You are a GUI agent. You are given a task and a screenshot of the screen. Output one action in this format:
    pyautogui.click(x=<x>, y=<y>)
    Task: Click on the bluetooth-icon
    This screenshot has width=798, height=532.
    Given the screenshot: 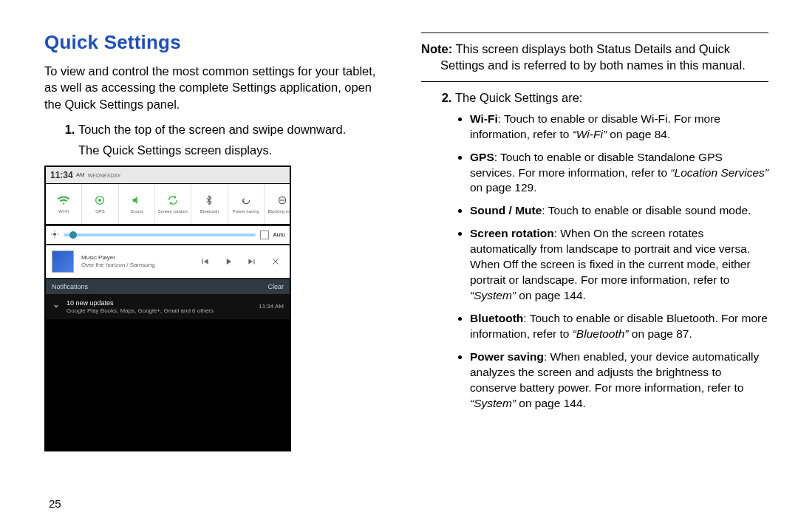 What is the action you would take?
    pyautogui.click(x=209, y=200)
    